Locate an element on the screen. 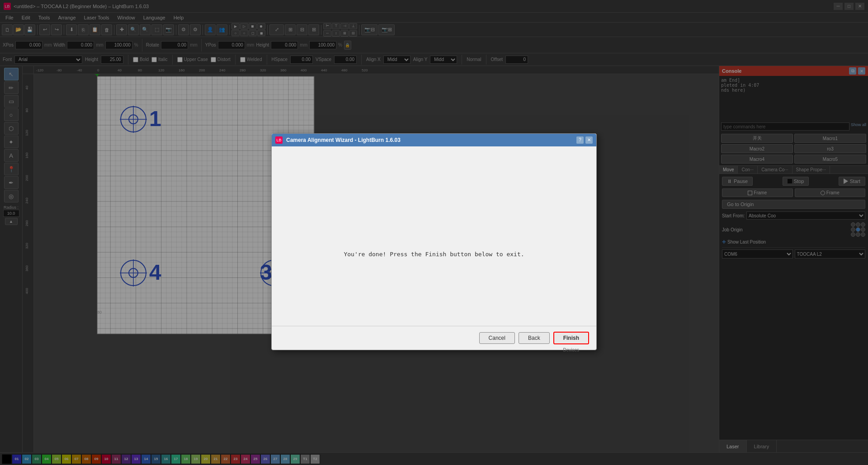 This screenshot has width=868, height=465. modal-close-button: ✕ is located at coordinates (589, 140).